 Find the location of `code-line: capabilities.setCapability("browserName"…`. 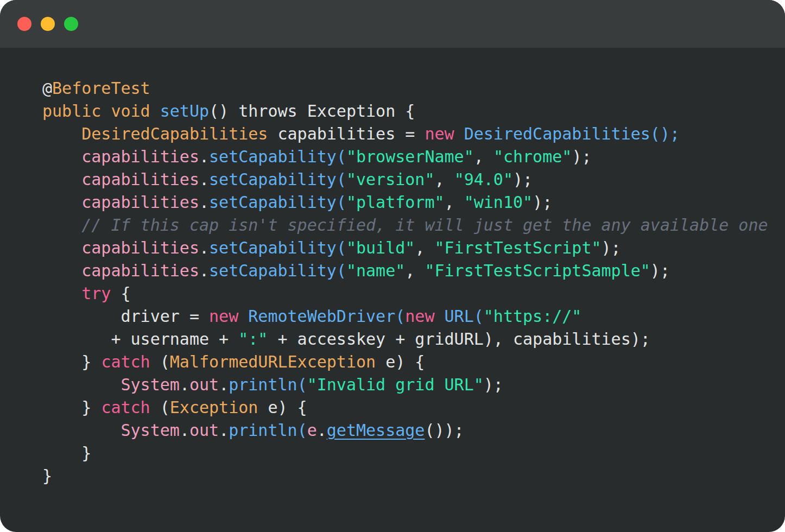

code-line: capabilities.setCapability("browserName"… is located at coordinates (408, 157).